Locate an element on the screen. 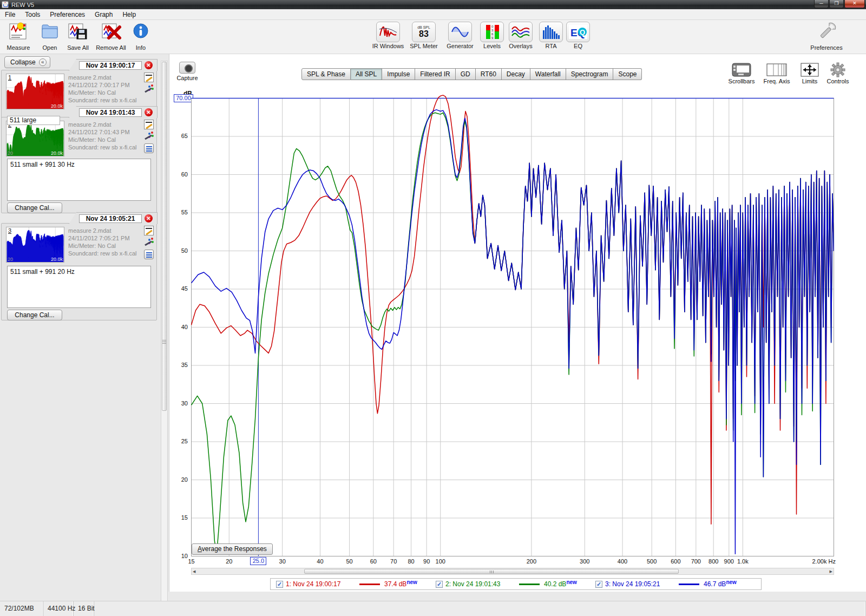  x-axis-end-label: 2.00k Hz is located at coordinates (824, 561).